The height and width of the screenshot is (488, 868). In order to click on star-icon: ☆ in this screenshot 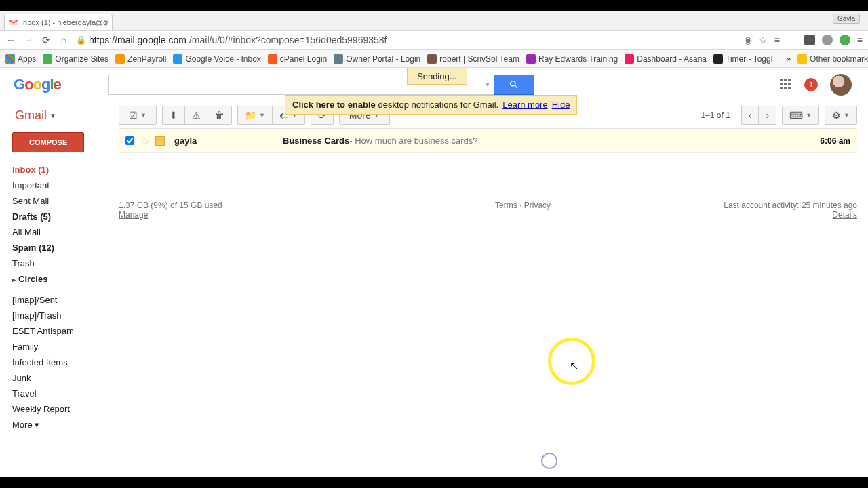, I will do `click(145, 141)`.